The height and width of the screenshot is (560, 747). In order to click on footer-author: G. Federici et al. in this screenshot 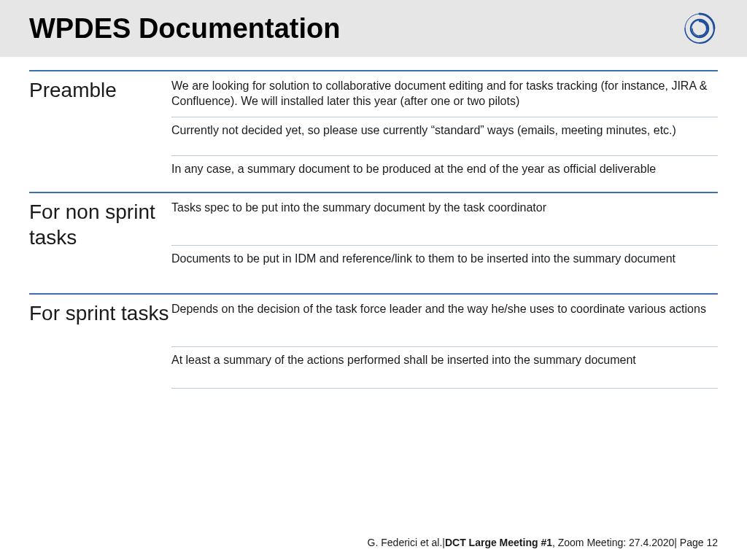, I will do `click(406, 542)`.